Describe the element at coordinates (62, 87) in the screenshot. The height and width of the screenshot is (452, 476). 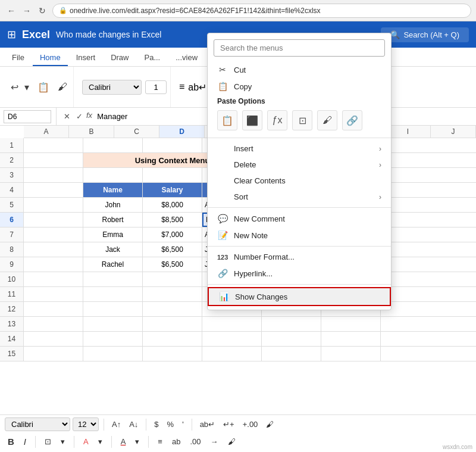
I see `paint-format-button: 🖌` at that location.